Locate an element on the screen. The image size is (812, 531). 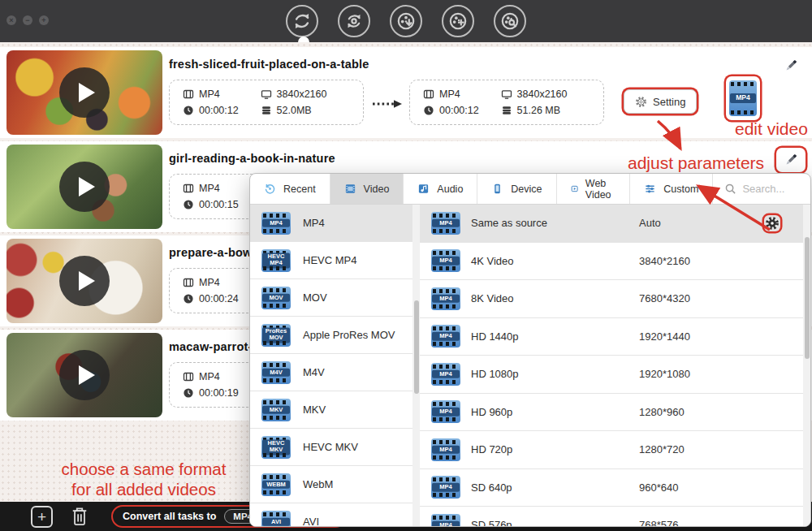
tab-web-video: Web Video is located at coordinates (594, 188).